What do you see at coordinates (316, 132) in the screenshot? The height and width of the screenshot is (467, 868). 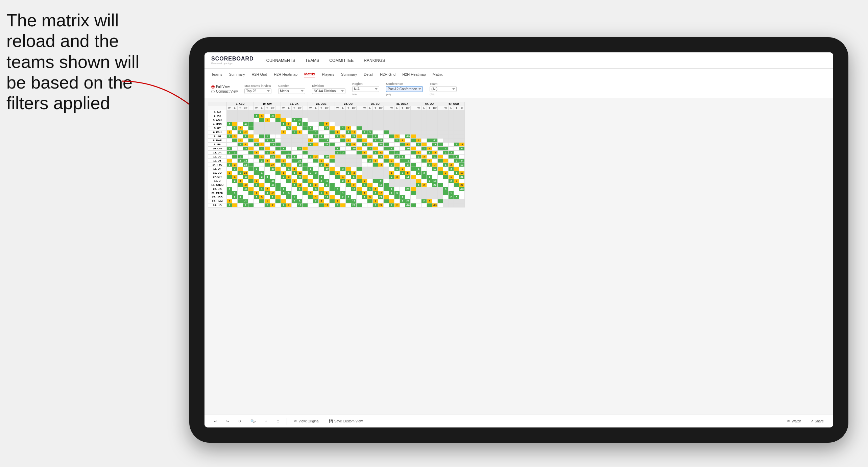 I see `cell-5-16: 1` at bounding box center [316, 132].